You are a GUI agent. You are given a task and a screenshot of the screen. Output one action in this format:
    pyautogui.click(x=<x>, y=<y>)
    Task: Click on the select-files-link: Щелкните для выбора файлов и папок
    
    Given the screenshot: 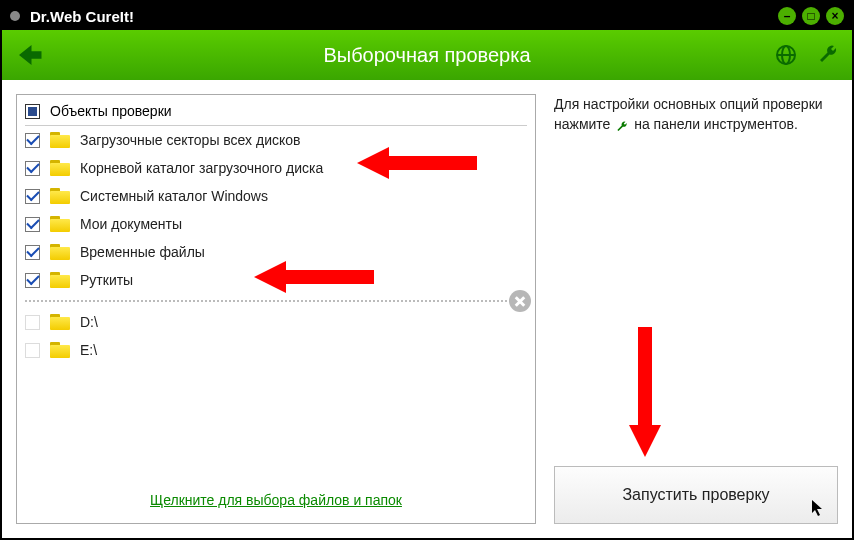 What is the action you would take?
    pyautogui.click(x=276, y=500)
    